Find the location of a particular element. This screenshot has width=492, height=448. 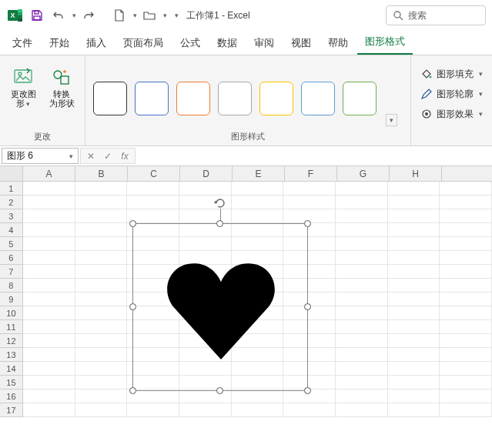

shape-effects-button: 图形效果▾ is located at coordinates (451, 114).